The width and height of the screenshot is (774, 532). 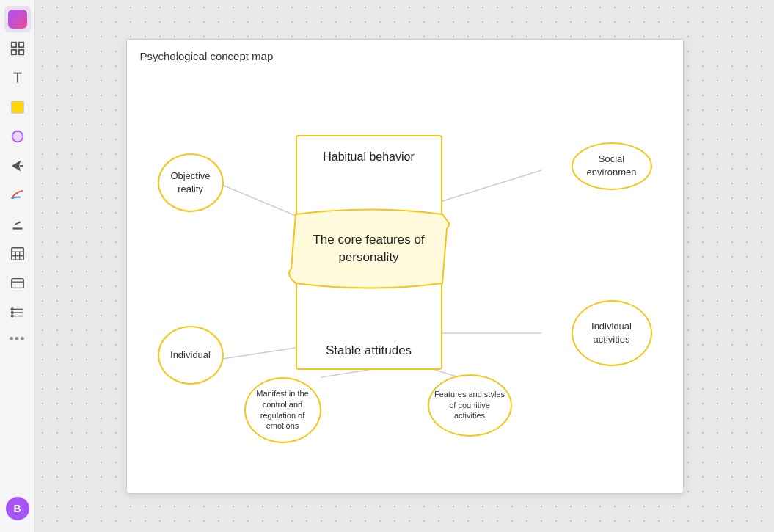 What do you see at coordinates (18, 266) in the screenshot?
I see `sidebar: ••• B` at bounding box center [18, 266].